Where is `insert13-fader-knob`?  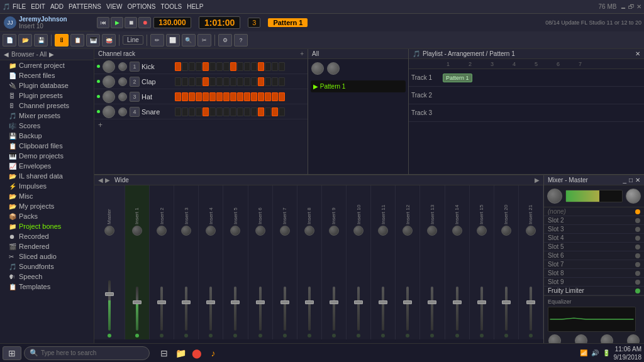
insert13-fader-knob is located at coordinates (432, 302).